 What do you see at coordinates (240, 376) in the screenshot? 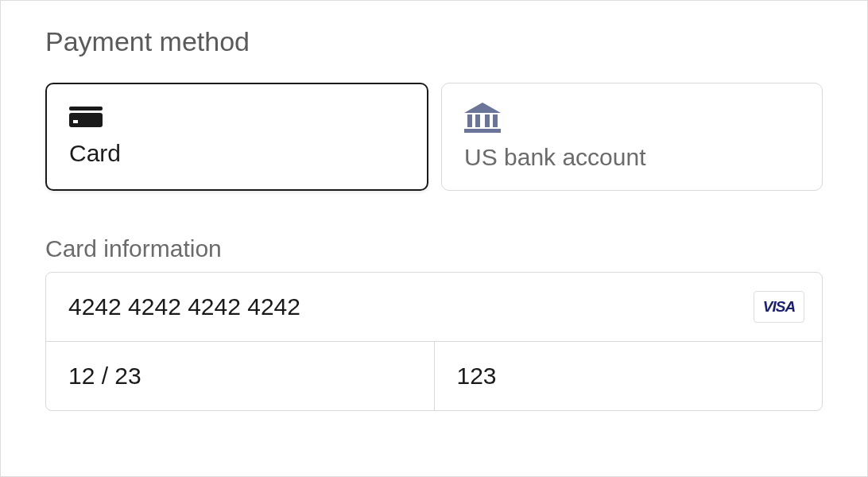
I see `card-expiry-input` at bounding box center [240, 376].